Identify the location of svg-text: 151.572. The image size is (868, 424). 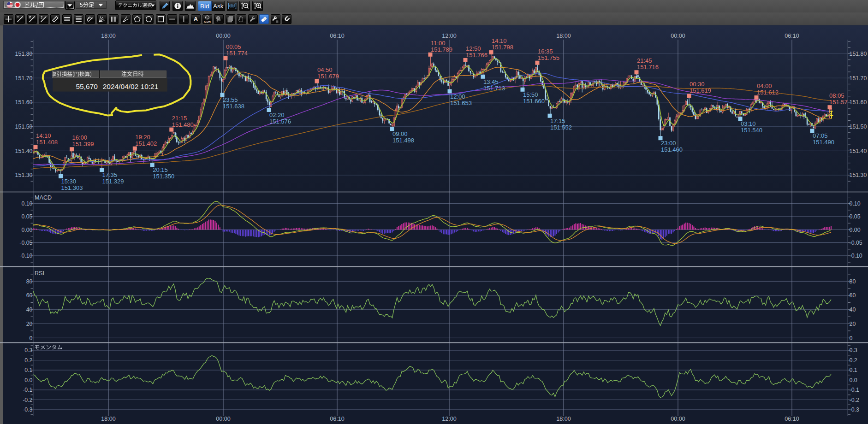
(840, 102).